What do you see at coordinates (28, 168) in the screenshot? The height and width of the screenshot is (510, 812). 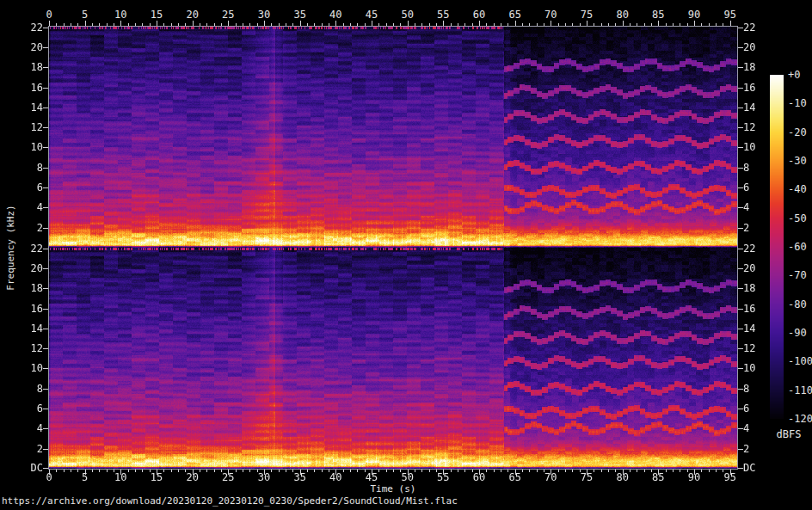 I see `freq-tick-label-left: 8` at bounding box center [28, 168].